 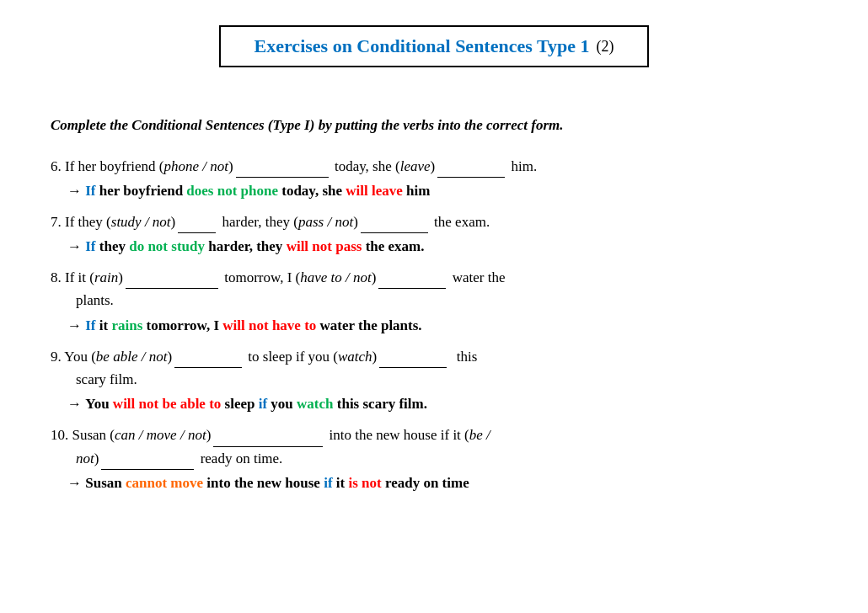 What do you see at coordinates (442, 325) in the screenshot?
I see `answer-8: → If it rains tomorrow, I will not have …` at bounding box center [442, 325].